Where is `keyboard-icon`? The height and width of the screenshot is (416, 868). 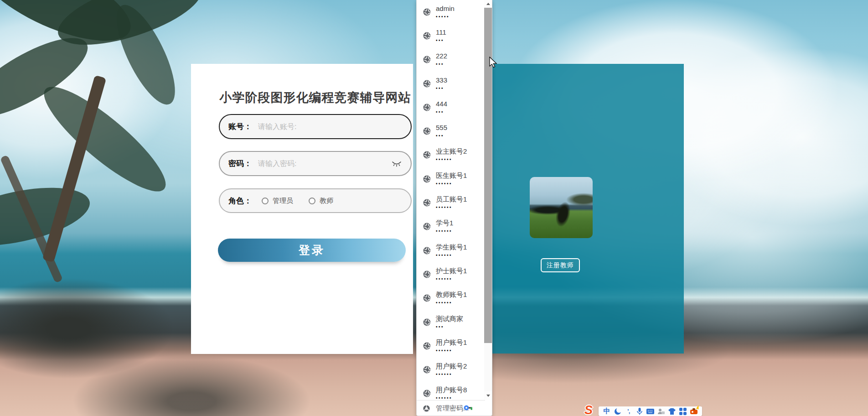 keyboard-icon is located at coordinates (650, 411).